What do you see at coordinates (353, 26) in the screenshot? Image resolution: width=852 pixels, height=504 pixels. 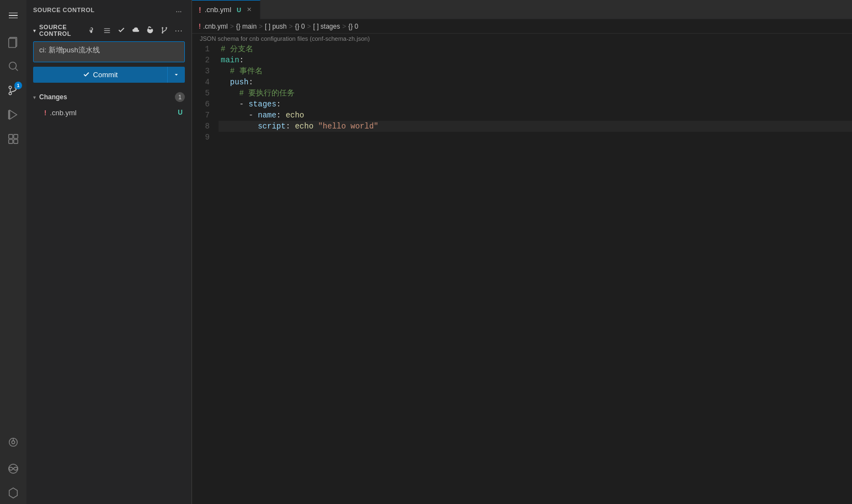 I see `breadcrumb-0b: {} 0` at bounding box center [353, 26].